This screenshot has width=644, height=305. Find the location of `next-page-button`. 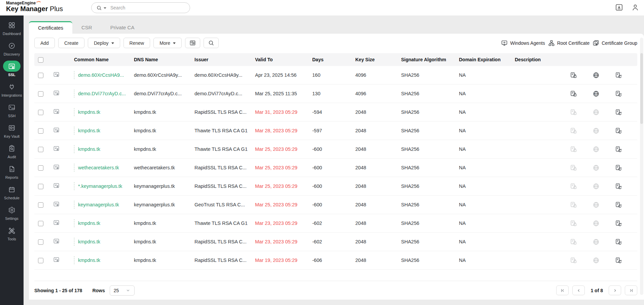

next-page-button is located at coordinates (615, 290).